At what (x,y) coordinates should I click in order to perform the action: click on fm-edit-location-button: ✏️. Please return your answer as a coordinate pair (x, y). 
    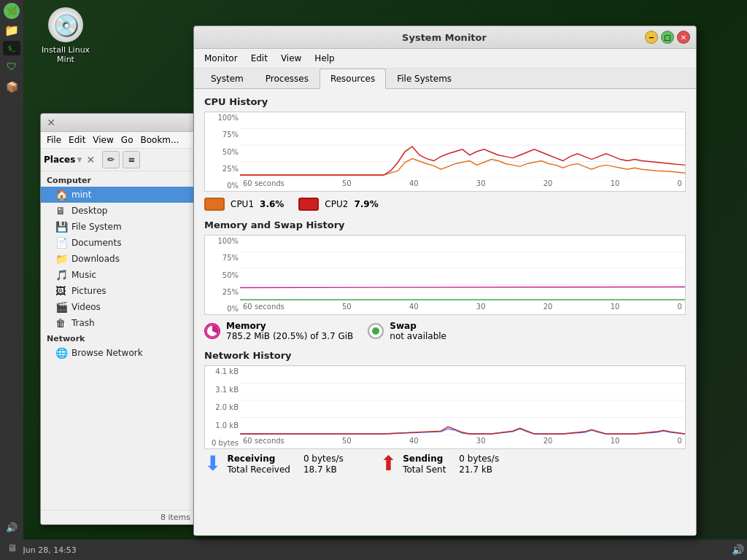
    Looking at the image, I should click on (111, 160).